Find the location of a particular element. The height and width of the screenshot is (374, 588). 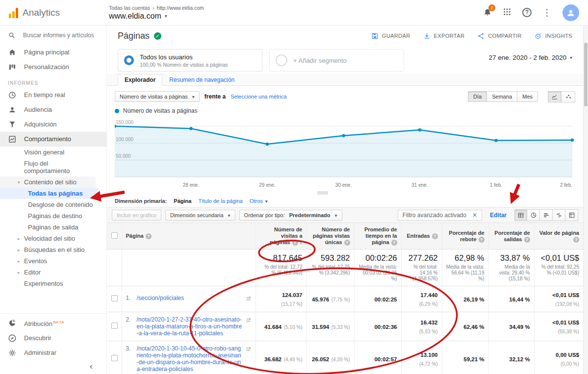

sidebar-item-site-content: ▾ Contenido del sitio is located at coordinates (48, 182).